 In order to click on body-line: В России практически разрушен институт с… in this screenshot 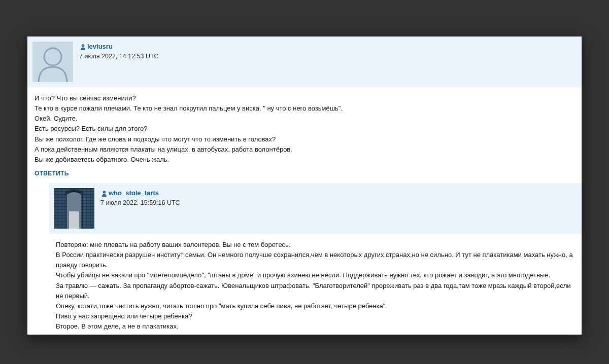, I will do `click(315, 260)`.